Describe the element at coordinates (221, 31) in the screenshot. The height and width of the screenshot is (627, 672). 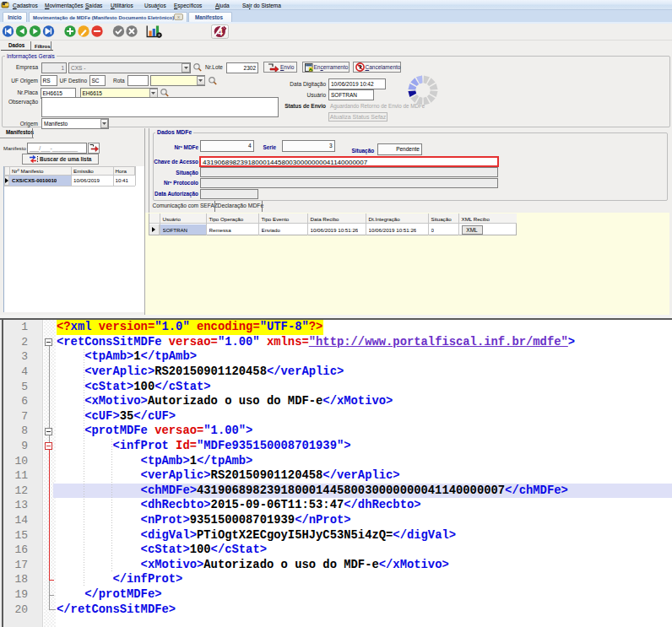
I see `svg-text: 4` at that location.